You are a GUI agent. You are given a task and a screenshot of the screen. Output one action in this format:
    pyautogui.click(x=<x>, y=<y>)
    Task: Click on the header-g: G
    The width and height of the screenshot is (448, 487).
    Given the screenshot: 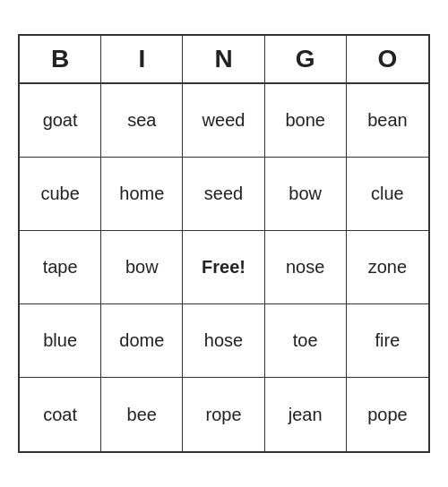 What is the action you would take?
    pyautogui.click(x=306, y=59)
    